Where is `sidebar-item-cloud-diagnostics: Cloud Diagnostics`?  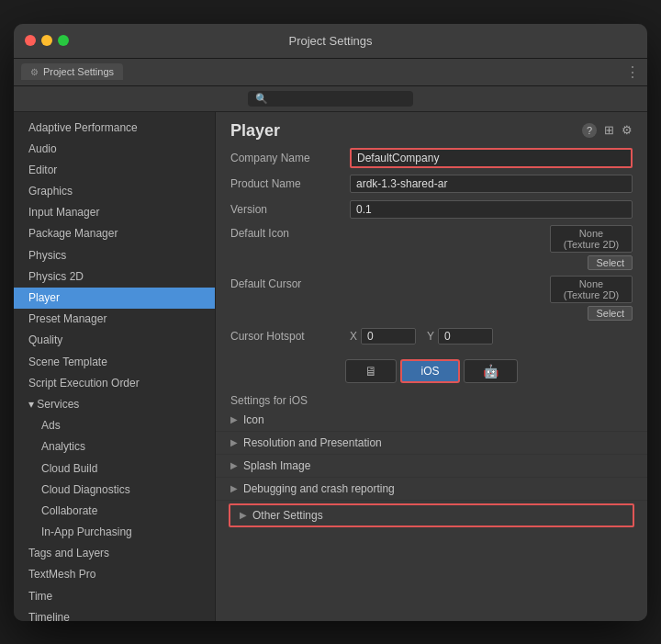
sidebar-item-cloud-diagnostics: Cloud Diagnostics is located at coordinates (114, 491).